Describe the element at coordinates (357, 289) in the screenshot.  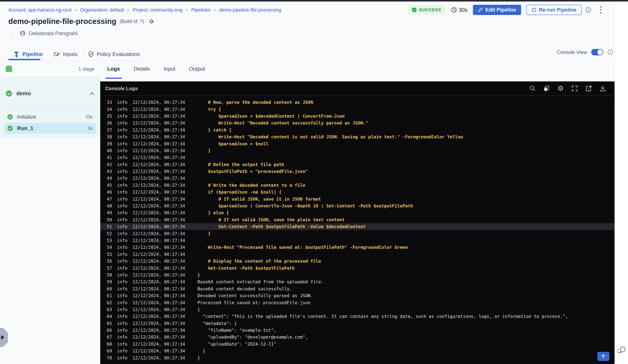
I see `log-row: 60 info 12/12/2024, 00:27:34 Base64 cont…` at that location.